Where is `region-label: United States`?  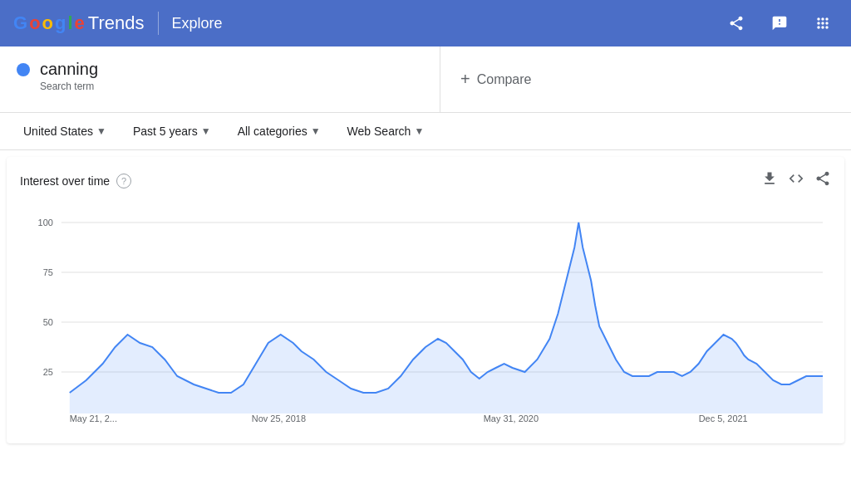 region-label: United States is located at coordinates (58, 131).